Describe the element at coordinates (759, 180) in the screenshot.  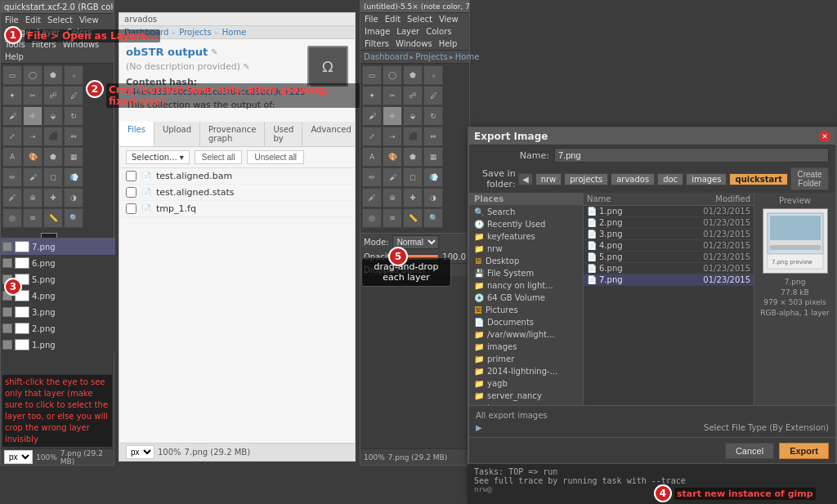
I see `crumb-quickstart: quickstart` at that location.